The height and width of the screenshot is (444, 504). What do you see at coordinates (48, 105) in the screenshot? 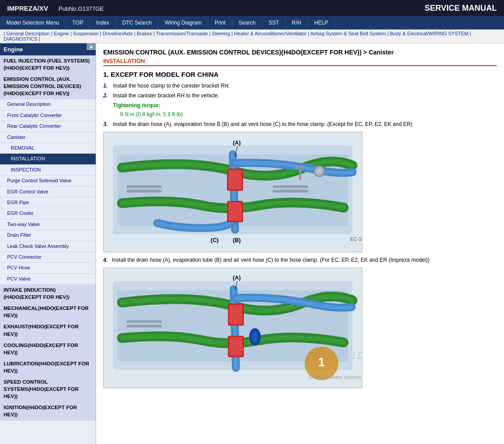
I see `sidebar-item-general-description: General Description` at bounding box center [48, 105].